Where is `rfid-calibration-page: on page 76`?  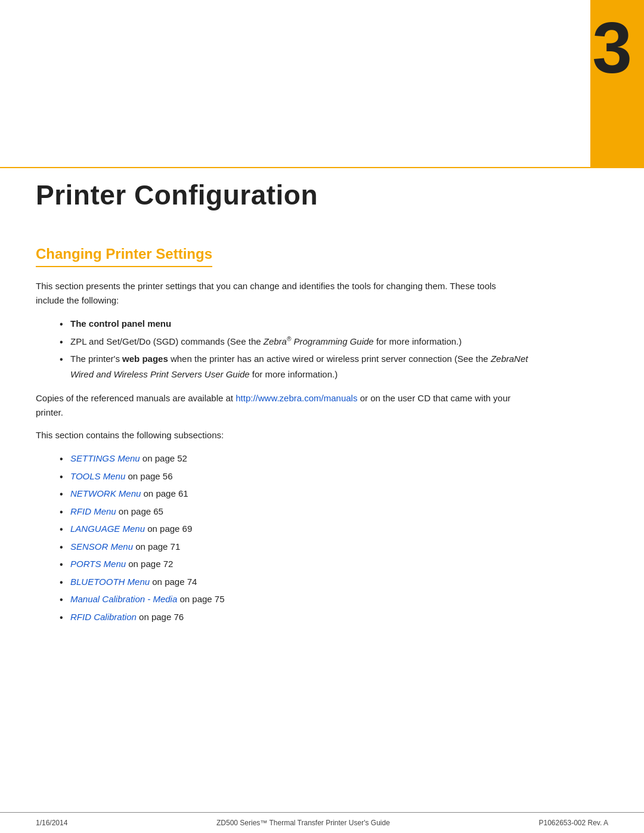
rfid-calibration-page: on page 76 is located at coordinates (160, 617).